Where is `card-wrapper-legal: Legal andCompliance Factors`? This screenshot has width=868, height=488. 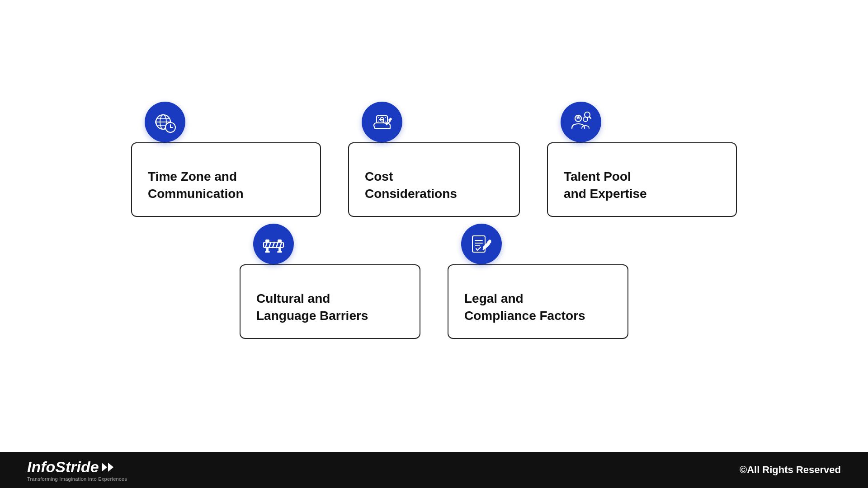
card-wrapper-legal: Legal andCompliance Factors is located at coordinates (538, 291).